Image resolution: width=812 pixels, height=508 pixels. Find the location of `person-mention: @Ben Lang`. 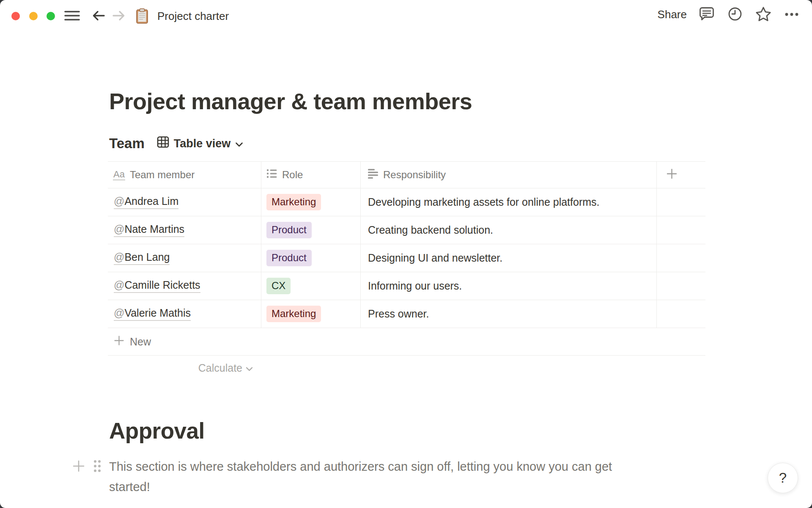

person-mention: @Ben Lang is located at coordinates (142, 258).